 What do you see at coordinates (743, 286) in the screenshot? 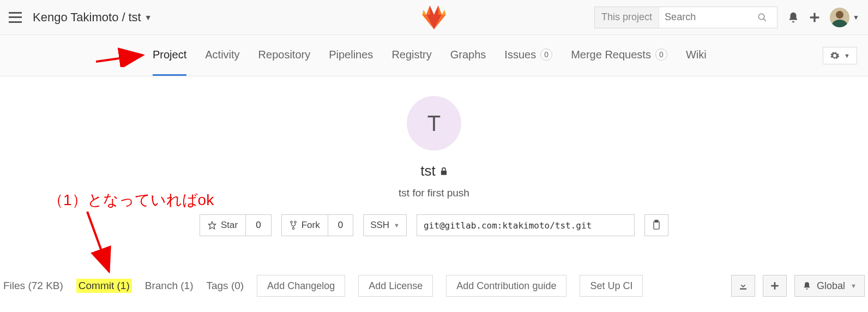
I see `download-icon` at bounding box center [743, 286].